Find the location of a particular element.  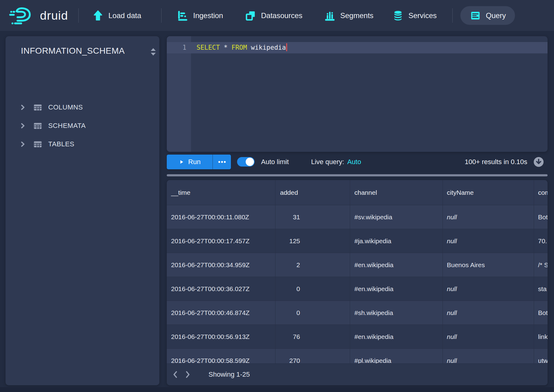

previous-page-button is located at coordinates (175, 375).